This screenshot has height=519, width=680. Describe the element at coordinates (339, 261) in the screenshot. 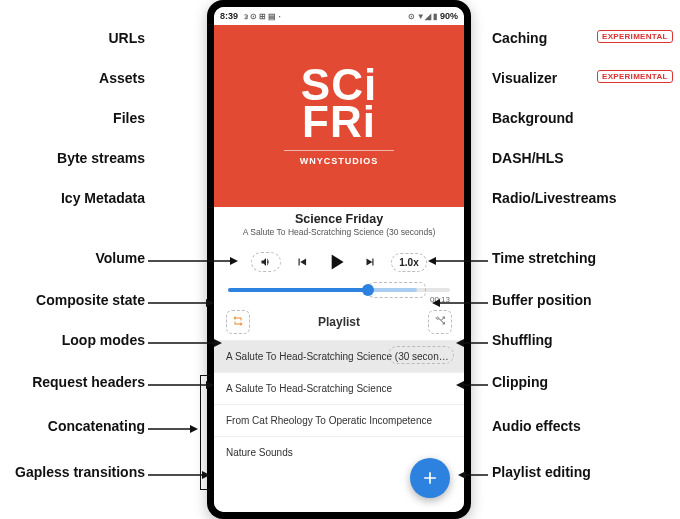

I see `player-controls: 1.0x` at that location.